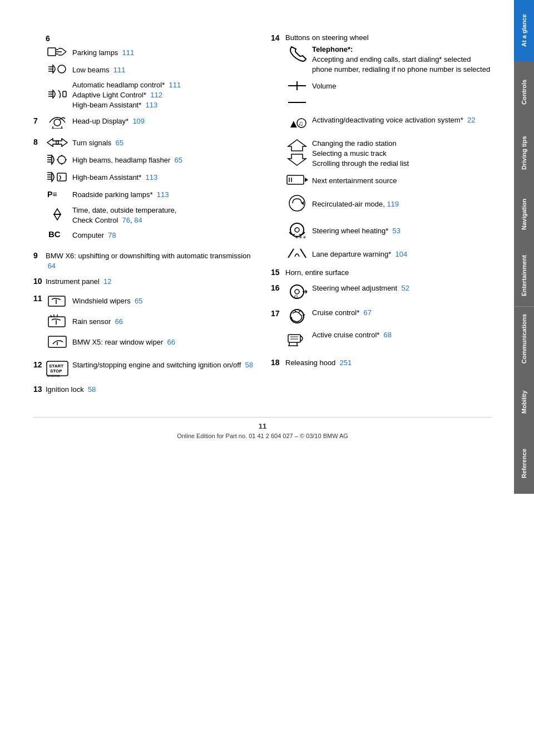 This screenshot has width=534, height=756. What do you see at coordinates (402, 313) in the screenshot?
I see `cruise-control-text: Cruise control* 67` at bounding box center [402, 313].